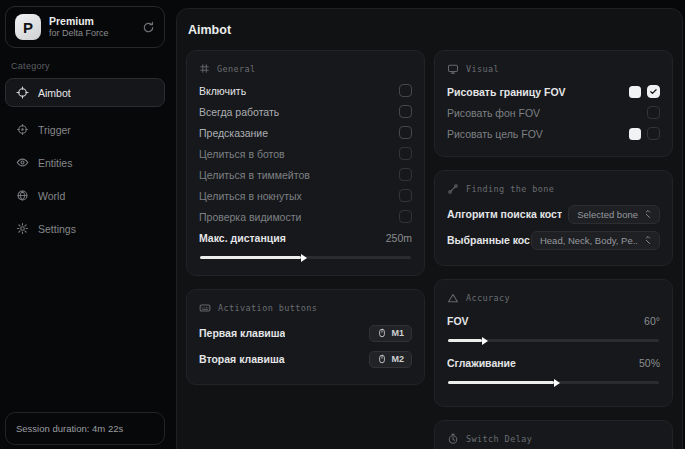 The image size is (685, 449). I want to click on keybind-value: M1, so click(398, 333).